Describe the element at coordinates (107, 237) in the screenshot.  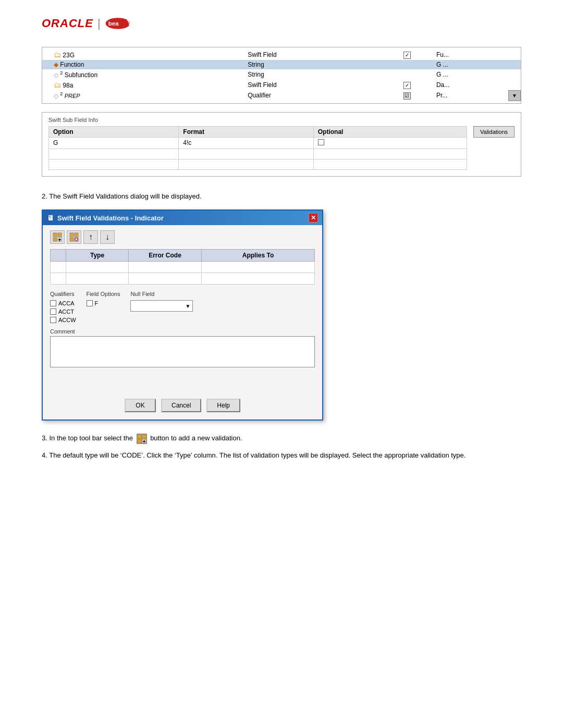
I see `move-down-button: ↓` at that location.